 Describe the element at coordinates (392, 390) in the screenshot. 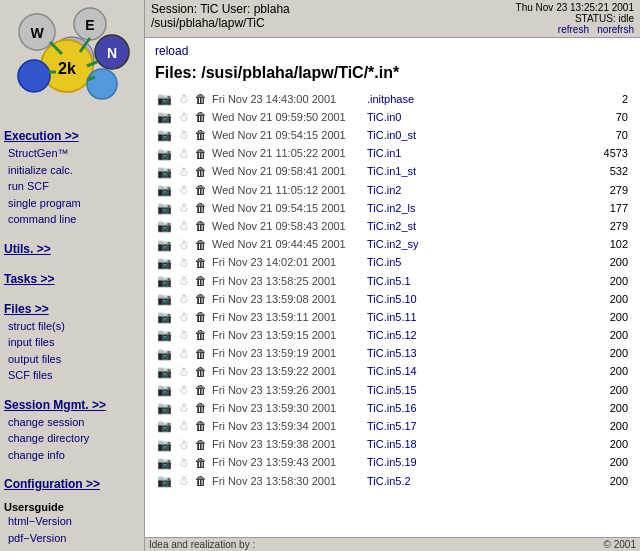

I see `file-link: TiC.in5.15` at that location.